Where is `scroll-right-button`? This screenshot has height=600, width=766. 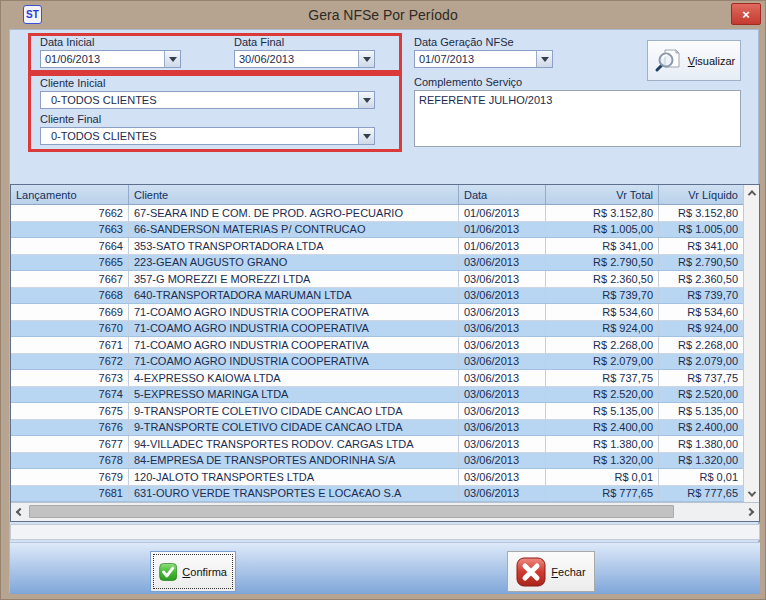
scroll-right-button is located at coordinates (750, 512).